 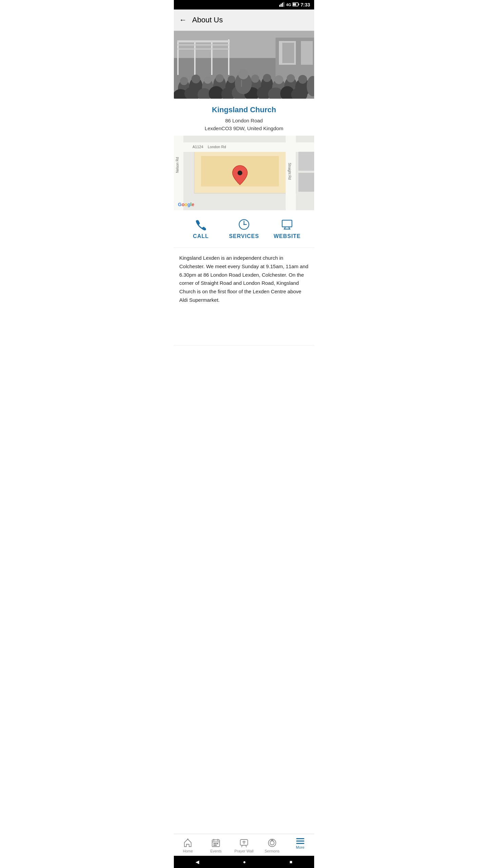 I want to click on battery-icon, so click(x=296, y=5).